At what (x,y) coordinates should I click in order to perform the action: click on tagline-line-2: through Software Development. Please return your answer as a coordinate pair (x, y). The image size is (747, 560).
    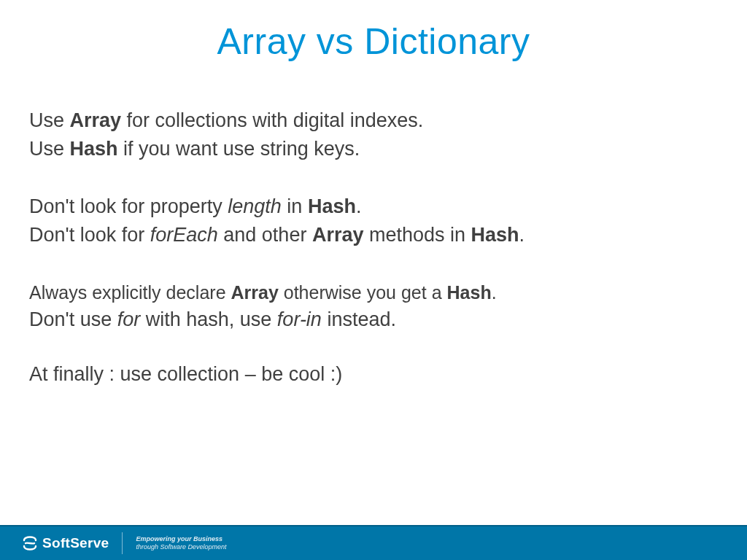
    Looking at the image, I should click on (181, 547).